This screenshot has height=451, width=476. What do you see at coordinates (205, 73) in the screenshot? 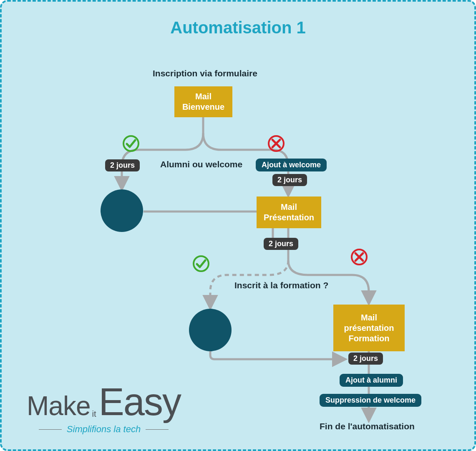
I see `trigger-label: Inscription via formulaire` at bounding box center [205, 73].